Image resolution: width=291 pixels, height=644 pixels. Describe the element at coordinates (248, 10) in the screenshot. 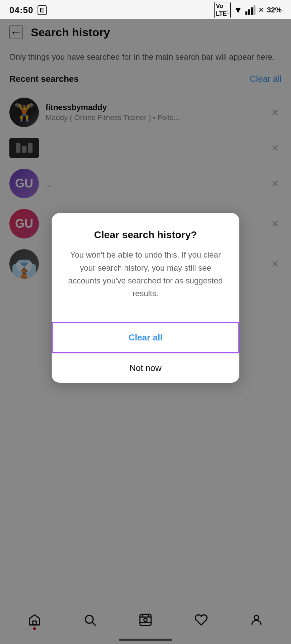

I see `status-icons: VoLTE1 ▼ ✕ 32%` at that location.